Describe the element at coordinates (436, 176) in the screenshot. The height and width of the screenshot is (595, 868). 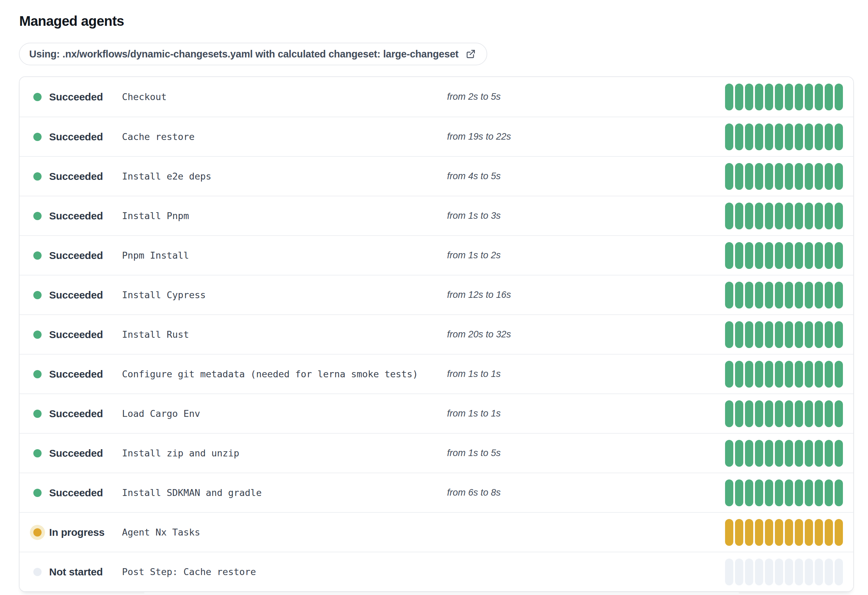
I see `agent-row: Succeeded Install e2e deps from 4s to 5s` at that location.